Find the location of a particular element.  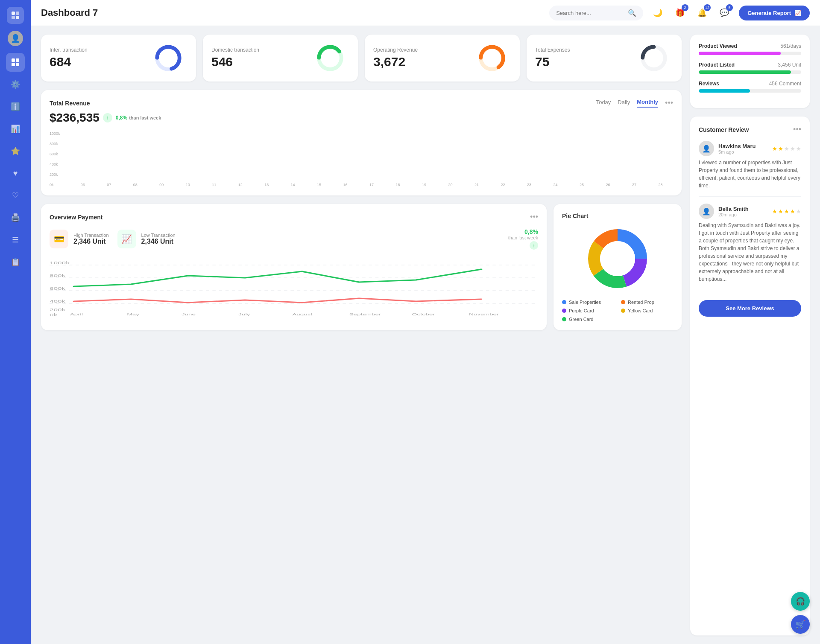

chat-badge: 5 is located at coordinates (729, 8).